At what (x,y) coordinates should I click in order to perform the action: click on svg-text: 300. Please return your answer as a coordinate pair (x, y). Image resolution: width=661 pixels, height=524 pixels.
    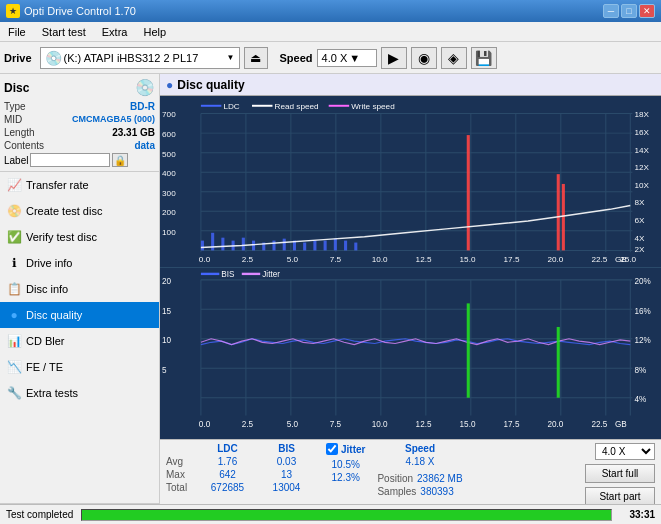
    Looking at the image, I should click on (169, 194).